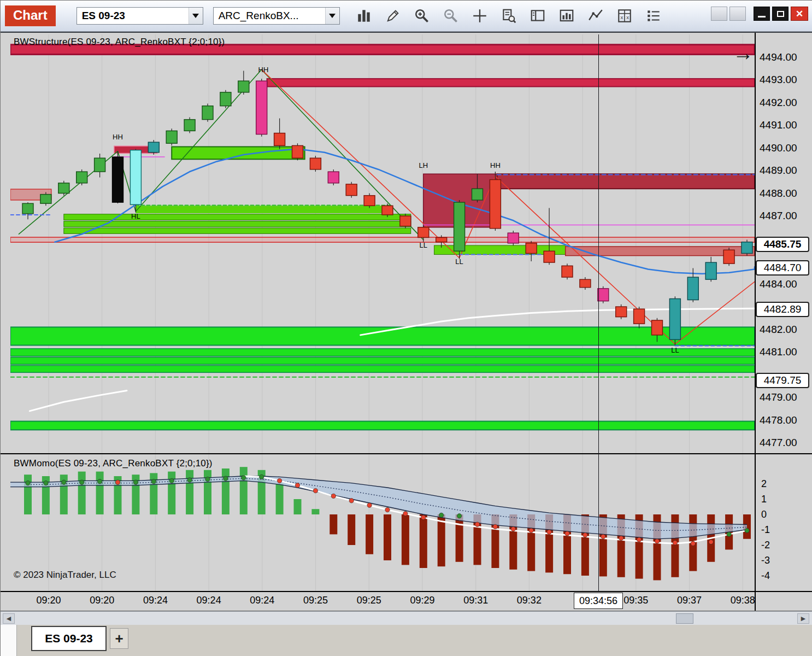  Describe the element at coordinates (625, 16) in the screenshot. I see `data-box-icon: xx` at that location.